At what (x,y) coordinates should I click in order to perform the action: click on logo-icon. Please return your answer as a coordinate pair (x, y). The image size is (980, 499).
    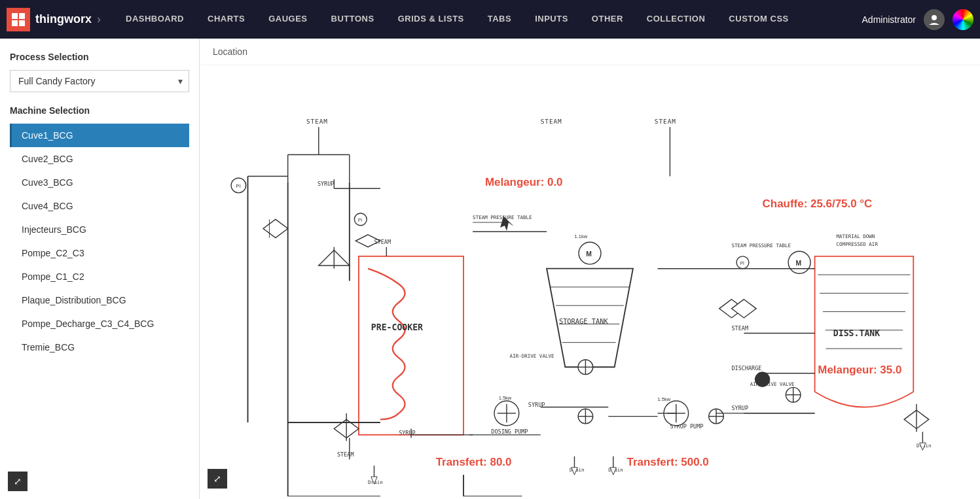
    Looking at the image, I should click on (18, 20).